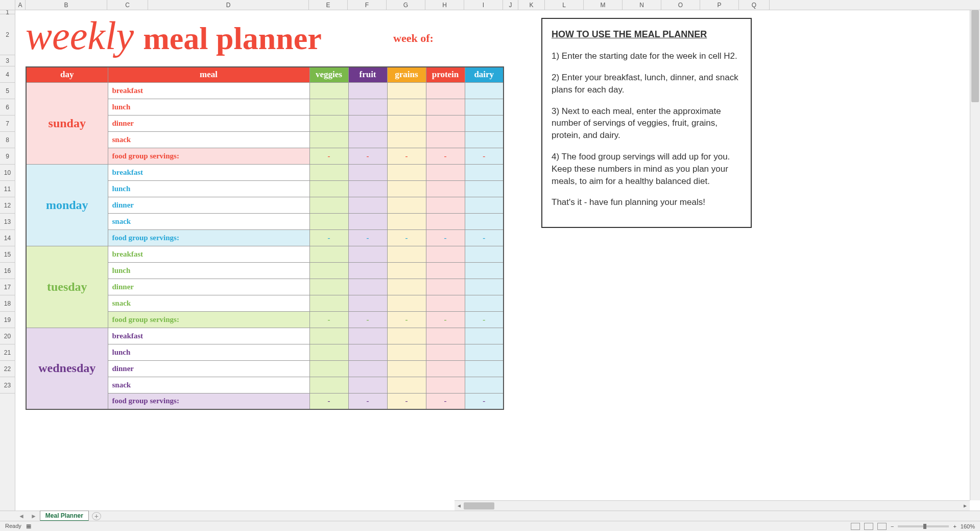 This screenshot has height=531, width=980. Describe the element at coordinates (484, 5) in the screenshot. I see `column-header-I: I` at that location.